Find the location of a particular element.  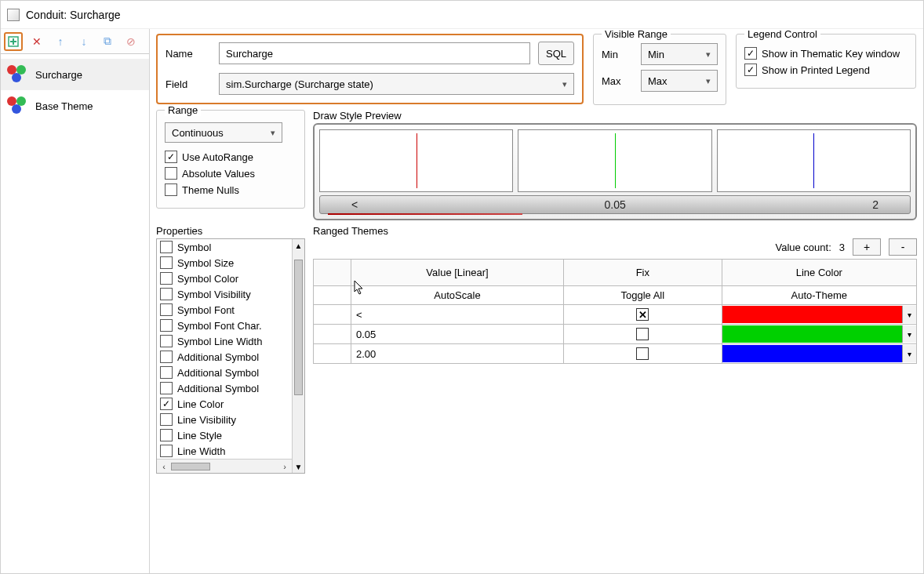

property-item: Symbol is located at coordinates (231, 247).